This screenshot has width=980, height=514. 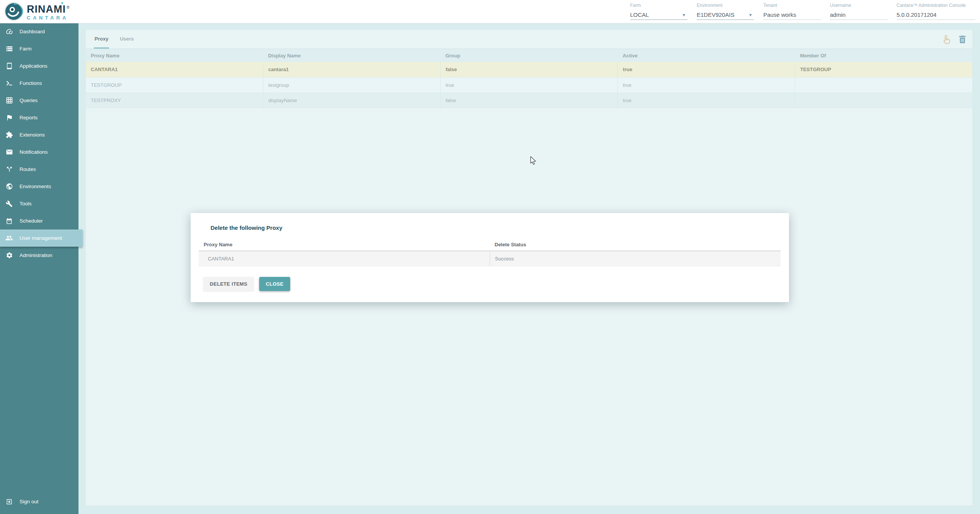 What do you see at coordinates (127, 39) in the screenshot?
I see `tab-users: Users` at bounding box center [127, 39].